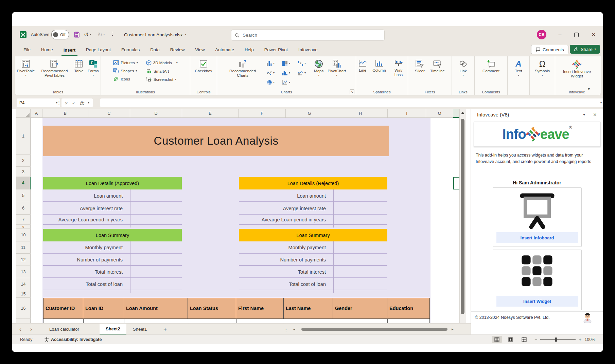 Image resolution: width=615 pixels, height=364 pixels. Describe the element at coordinates (408, 308) in the screenshot. I see `table-header-education: Education` at that location.